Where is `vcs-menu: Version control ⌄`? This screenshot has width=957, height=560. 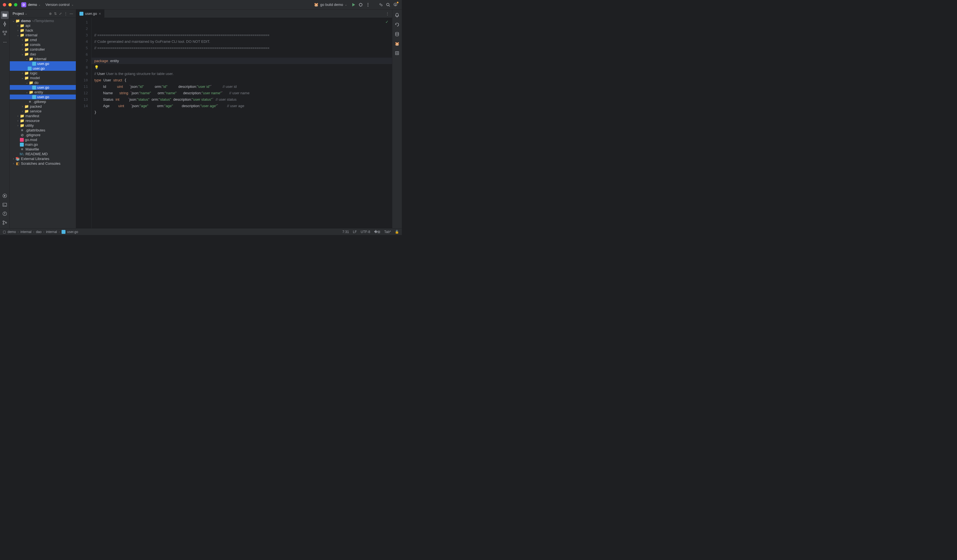 vcs-menu: Version control ⌄ is located at coordinates (60, 5).